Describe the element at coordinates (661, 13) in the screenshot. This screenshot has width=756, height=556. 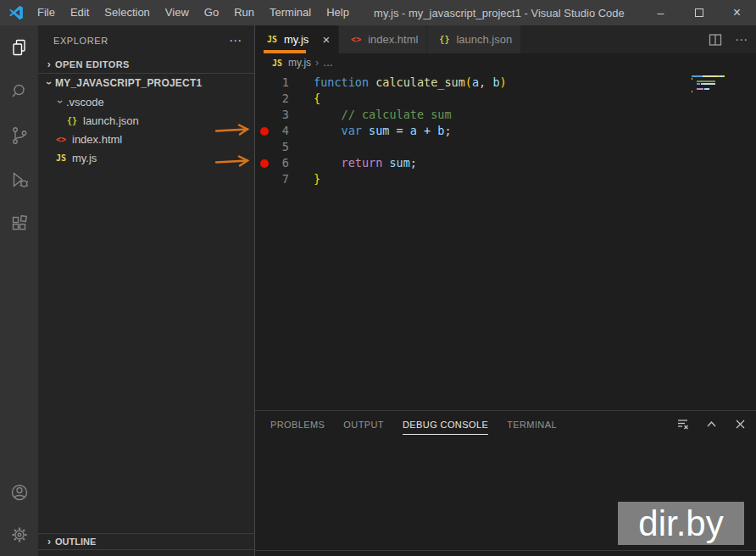
I see `minimize-icon: –` at that location.